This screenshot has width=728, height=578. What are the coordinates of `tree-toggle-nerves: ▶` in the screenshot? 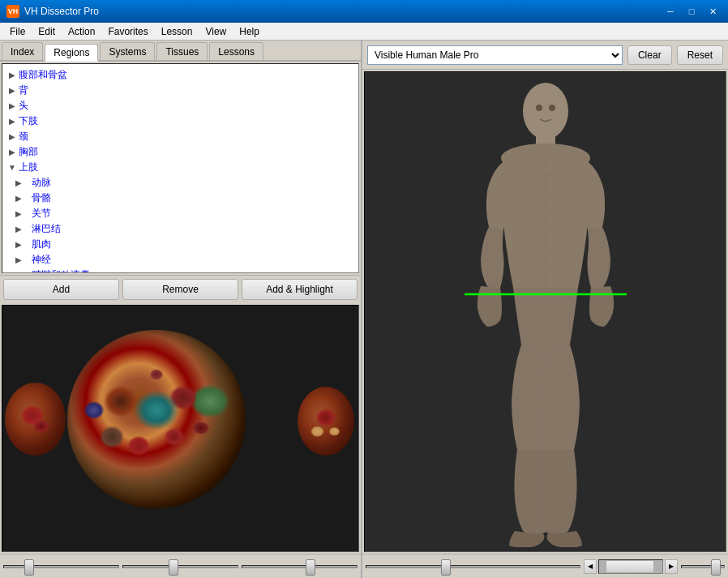 It's located at (19, 259).